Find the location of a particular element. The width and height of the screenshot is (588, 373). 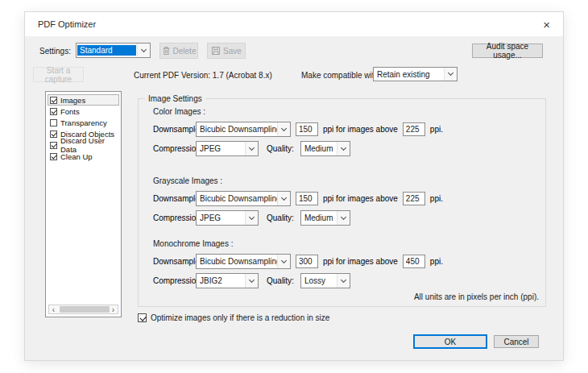

fonts-checkbox is located at coordinates (53, 111).